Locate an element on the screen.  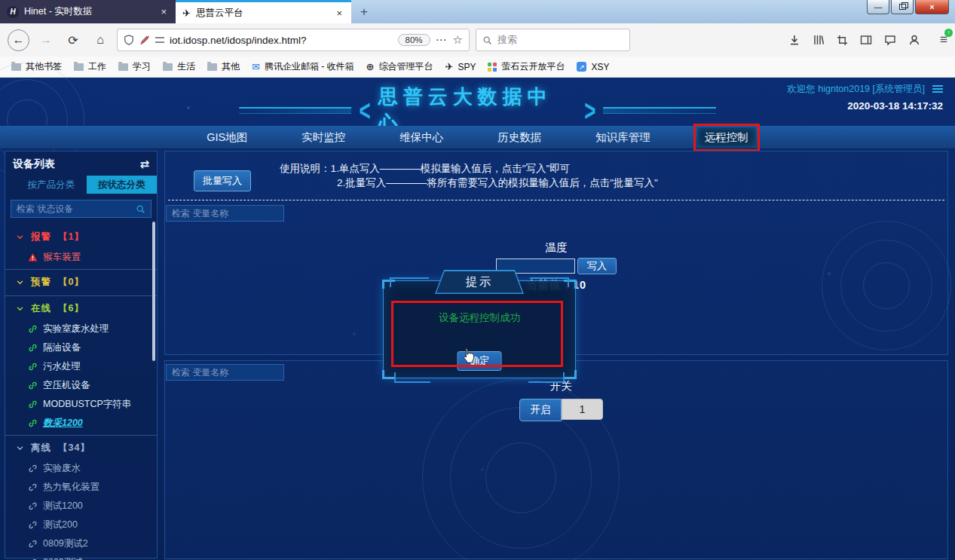
list-menu-icon is located at coordinates (938, 89).